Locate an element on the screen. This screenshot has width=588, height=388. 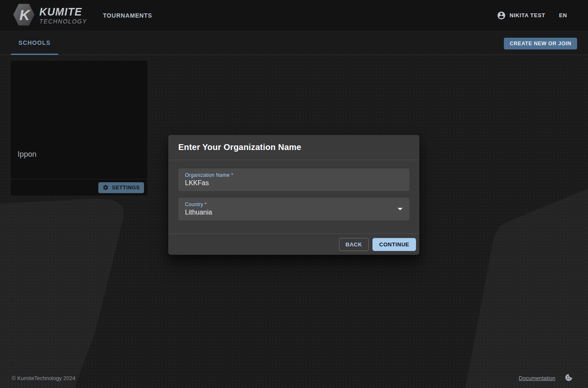
dialog-header: Enter Your Organization Name is located at coordinates (294, 147).